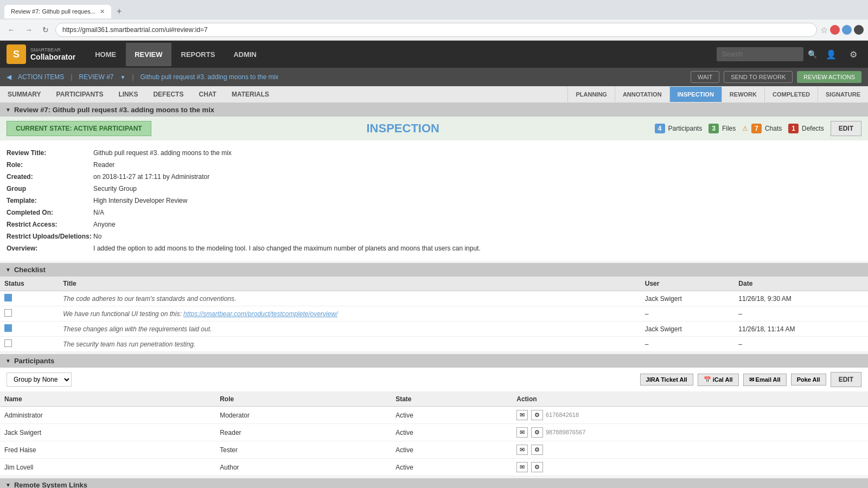 This screenshot has height=488, width=868. Describe the element at coordinates (24, 94) in the screenshot. I see `tab-summary: SUMMARY` at that location.